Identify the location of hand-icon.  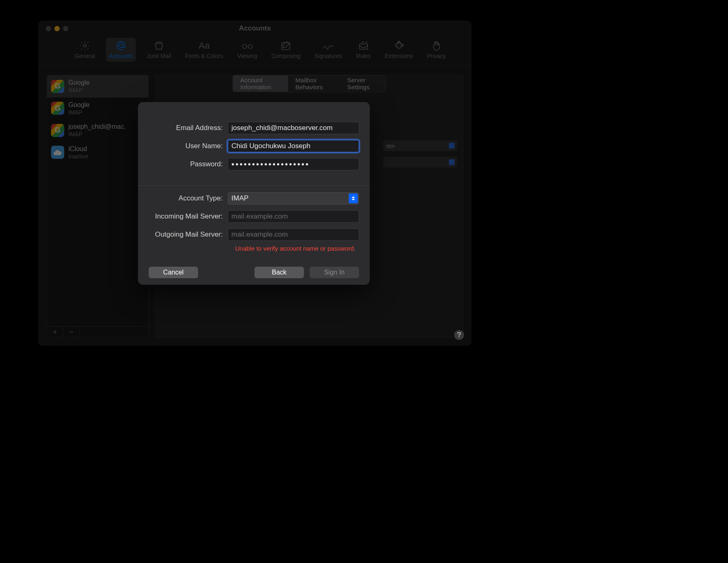
(436, 46).